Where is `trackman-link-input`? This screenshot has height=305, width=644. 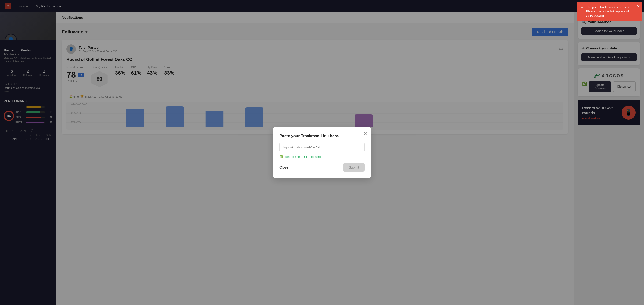
trackman-link-input is located at coordinates (322, 148).